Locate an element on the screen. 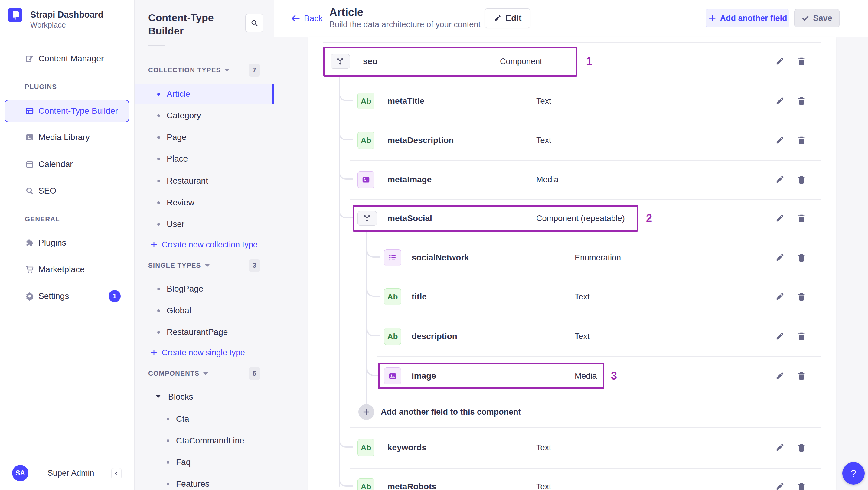 The height and width of the screenshot is (490, 868). sidebar-item-media-library: Media Library is located at coordinates (67, 137).